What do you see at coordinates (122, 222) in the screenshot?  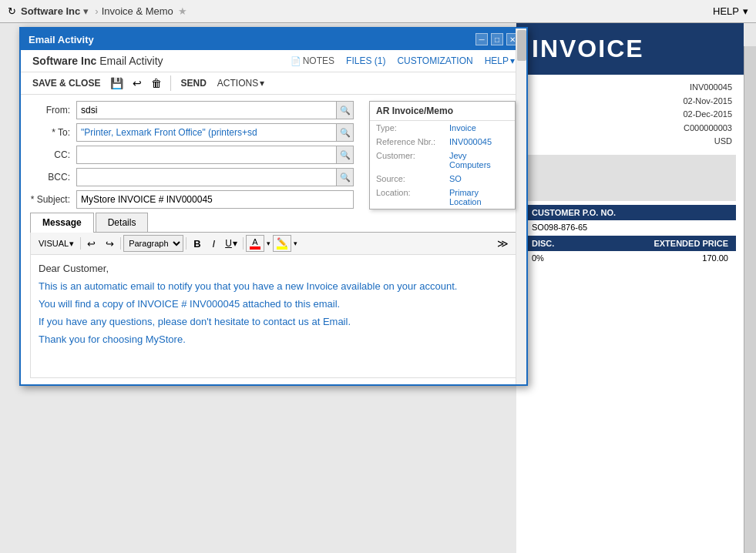 I see `tab-details: Details` at bounding box center [122, 222].